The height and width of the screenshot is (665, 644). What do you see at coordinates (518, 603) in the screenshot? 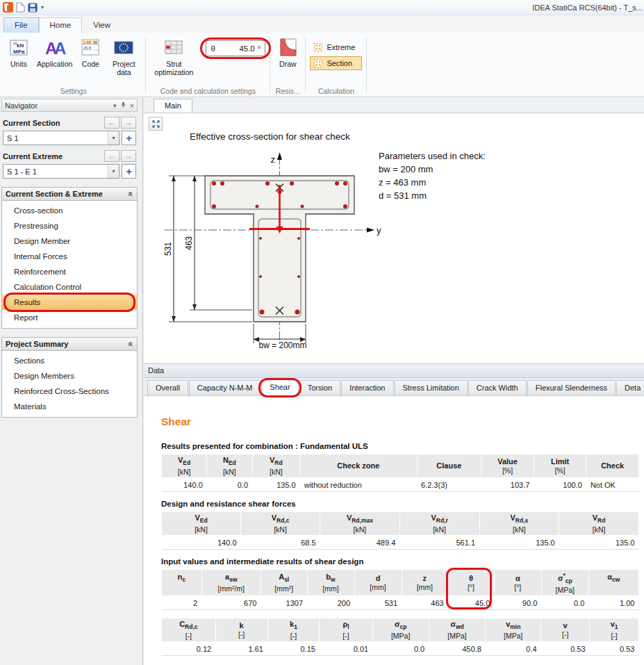
I see `table-cell: 90.0` at bounding box center [518, 603].